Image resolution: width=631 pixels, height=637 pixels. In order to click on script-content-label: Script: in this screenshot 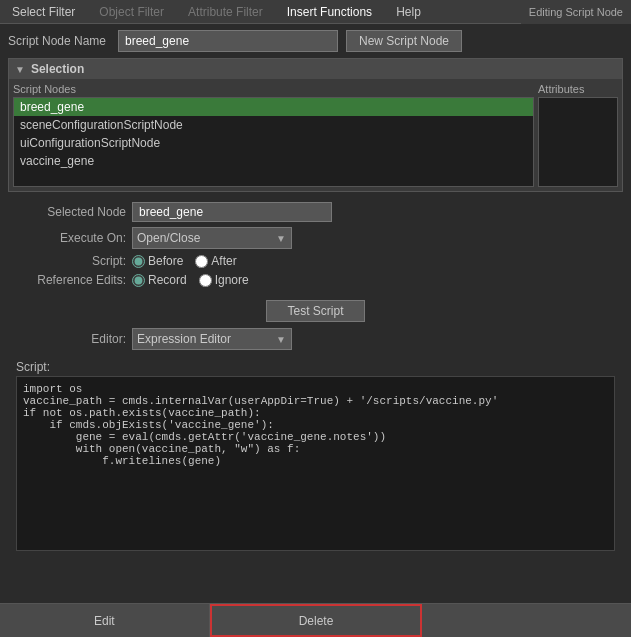, I will do `click(316, 366)`.